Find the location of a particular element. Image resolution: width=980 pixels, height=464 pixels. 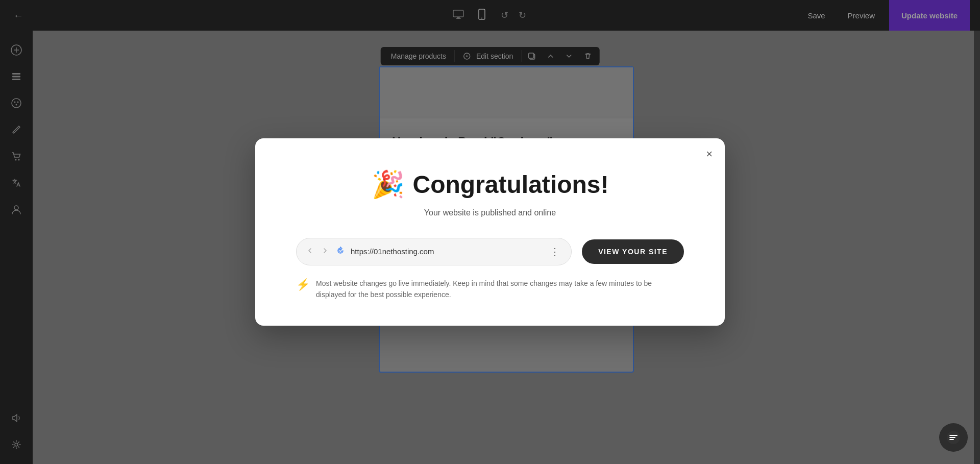

modal-title-row: 🎉 Congratulations! is located at coordinates (490, 185).